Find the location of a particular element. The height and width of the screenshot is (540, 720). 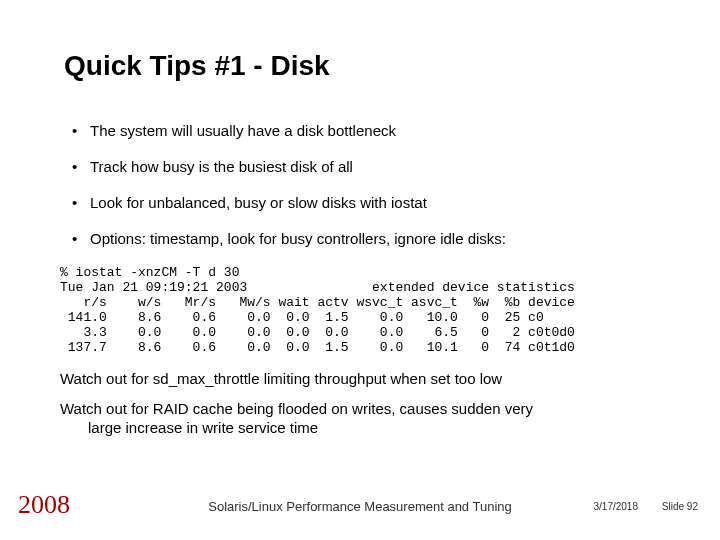

paragraph-line: large increase in write service time is located at coordinates (360, 428).